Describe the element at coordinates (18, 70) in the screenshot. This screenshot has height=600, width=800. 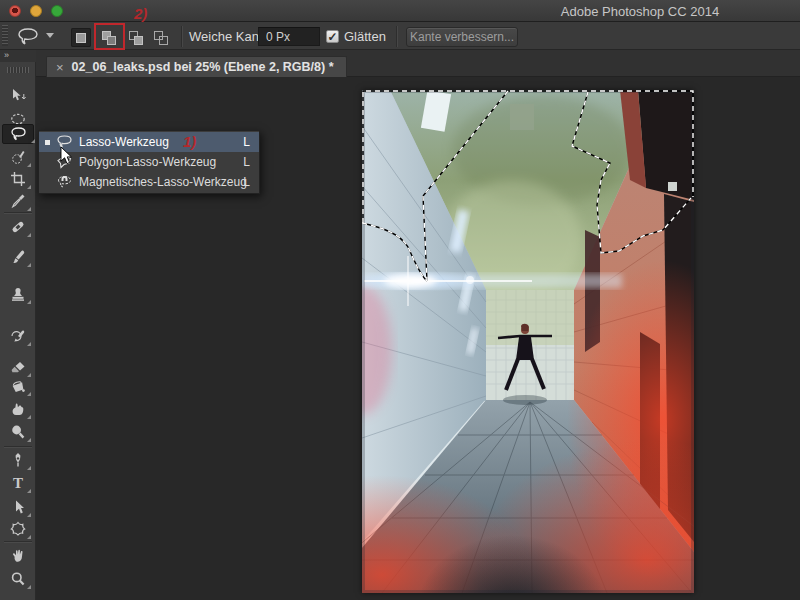
I see `panel-grip` at that location.